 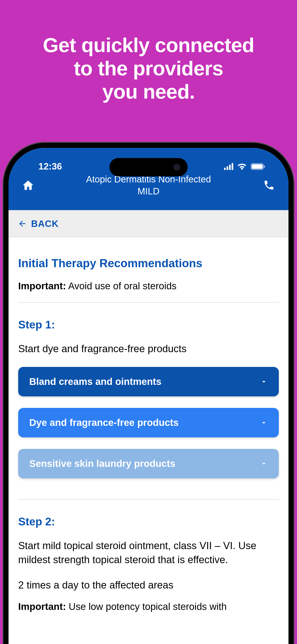 I want to click on accordion-dye-free: Dye and fragrance-free products, so click(x=148, y=423).